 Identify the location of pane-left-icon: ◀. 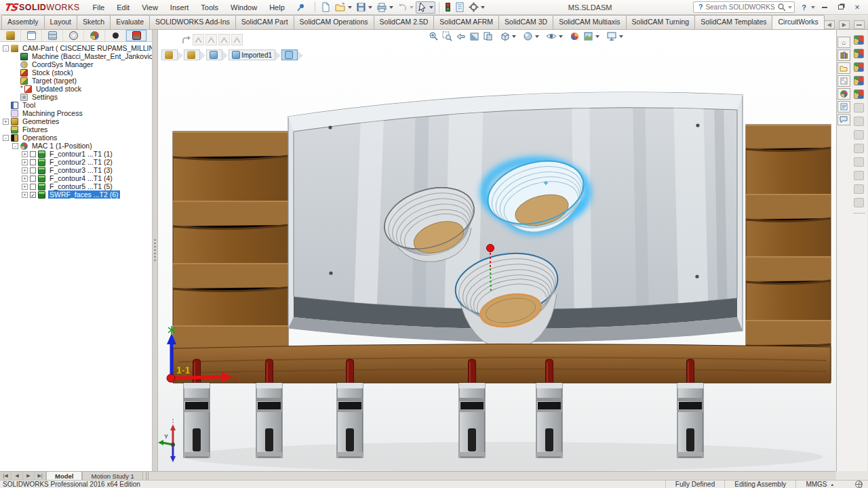
(829, 24).